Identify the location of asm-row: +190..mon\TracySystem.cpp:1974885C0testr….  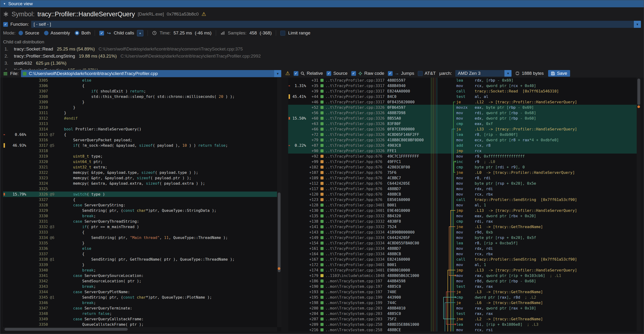
(462, 287).